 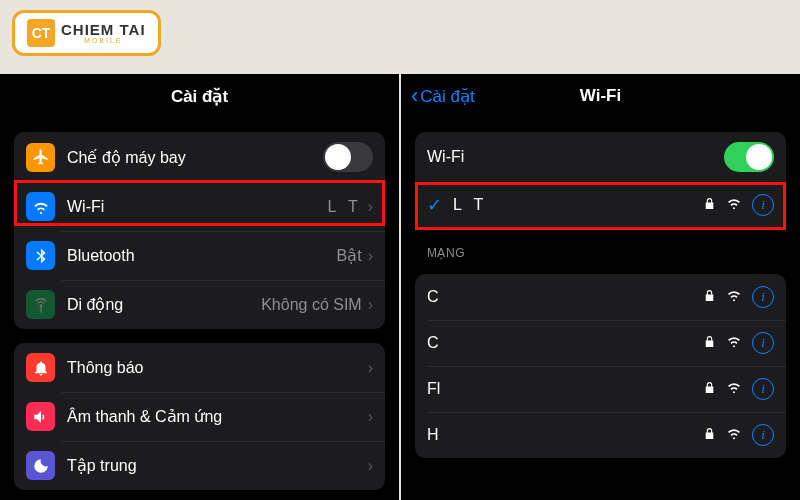 What do you see at coordinates (104, 40) in the screenshot?
I see `logo-sub-text: MOBILE` at bounding box center [104, 40].